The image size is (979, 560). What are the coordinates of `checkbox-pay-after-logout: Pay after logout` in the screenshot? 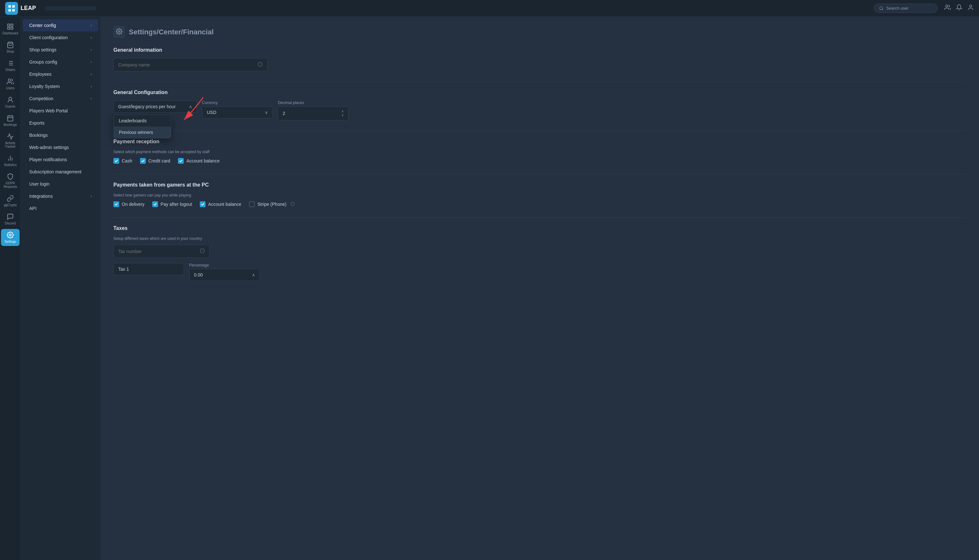 It's located at (172, 204).